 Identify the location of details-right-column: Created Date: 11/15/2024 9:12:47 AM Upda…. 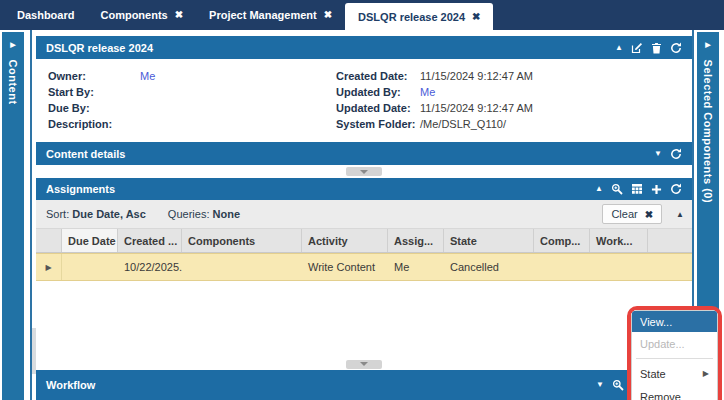
(434, 100).